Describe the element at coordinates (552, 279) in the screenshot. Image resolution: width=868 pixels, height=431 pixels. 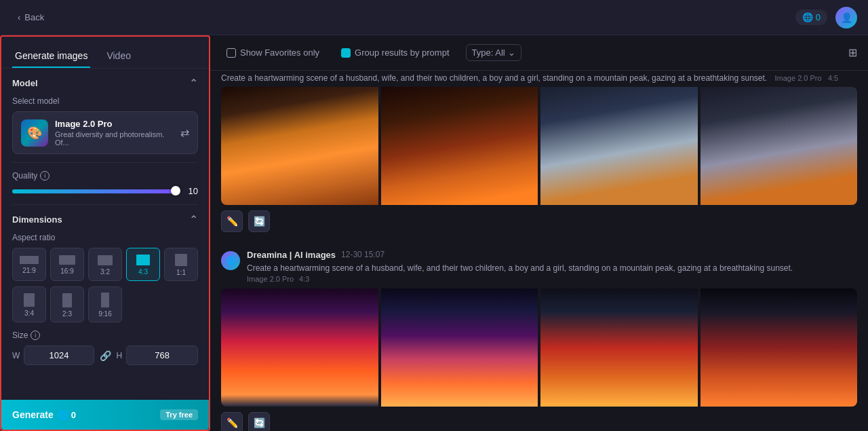
I see `group2-tags: Image 2.0 Pro 4:3` at that location.